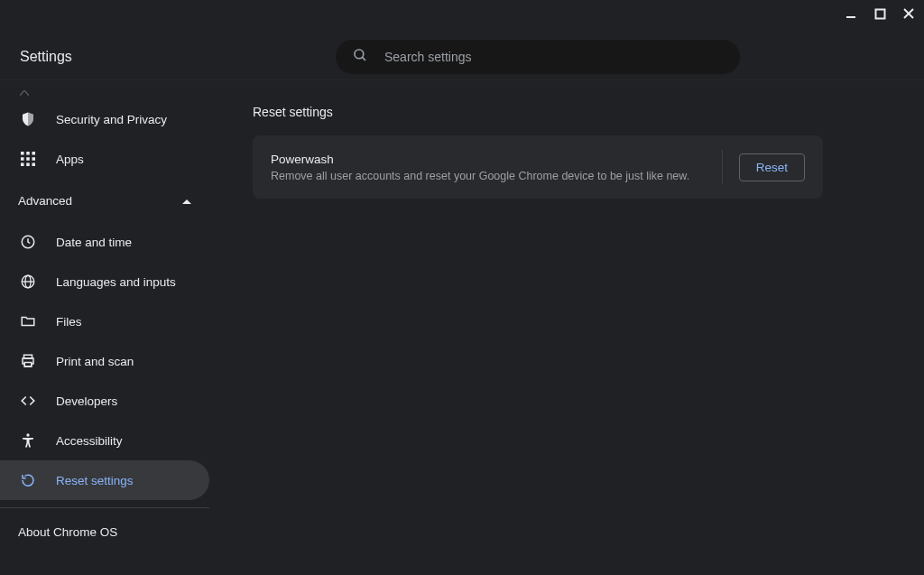 The width and height of the screenshot is (924, 575). I want to click on card-description: Remove all user accounts and reset your …, so click(491, 176).